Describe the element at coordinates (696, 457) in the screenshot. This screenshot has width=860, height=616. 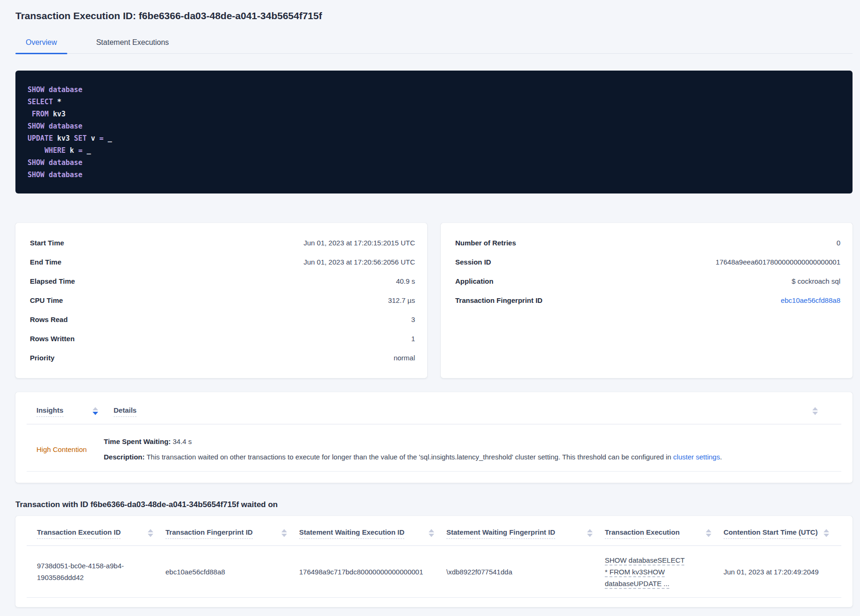
I see `cluster-settings-link: cluster settings` at that location.